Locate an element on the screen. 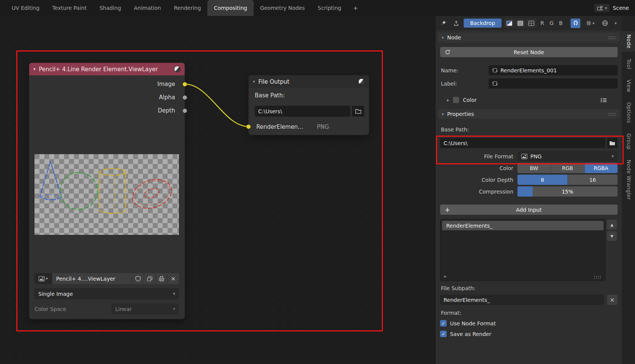 The image size is (635, 364). tab-shading: Shading is located at coordinates (110, 8).